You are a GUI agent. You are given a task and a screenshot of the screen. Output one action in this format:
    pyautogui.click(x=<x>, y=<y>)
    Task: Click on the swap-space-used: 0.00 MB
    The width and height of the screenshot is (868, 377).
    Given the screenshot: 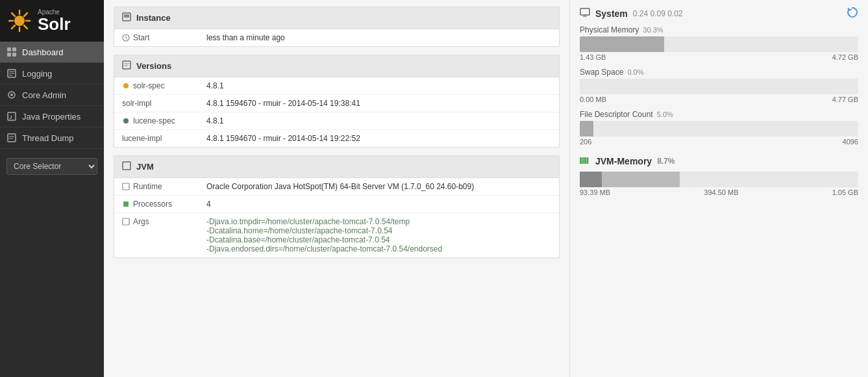 What is the action you would take?
    pyautogui.click(x=593, y=99)
    